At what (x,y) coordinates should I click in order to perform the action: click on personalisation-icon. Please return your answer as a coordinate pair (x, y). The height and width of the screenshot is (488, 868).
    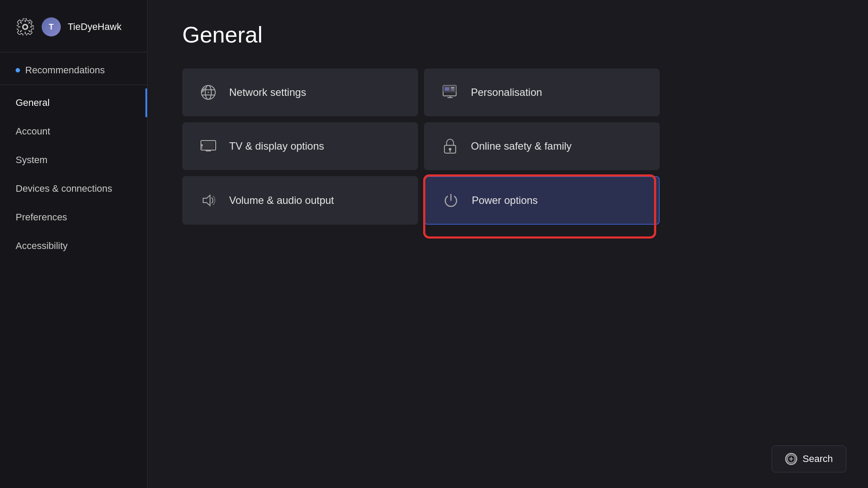
    Looking at the image, I should click on (450, 92).